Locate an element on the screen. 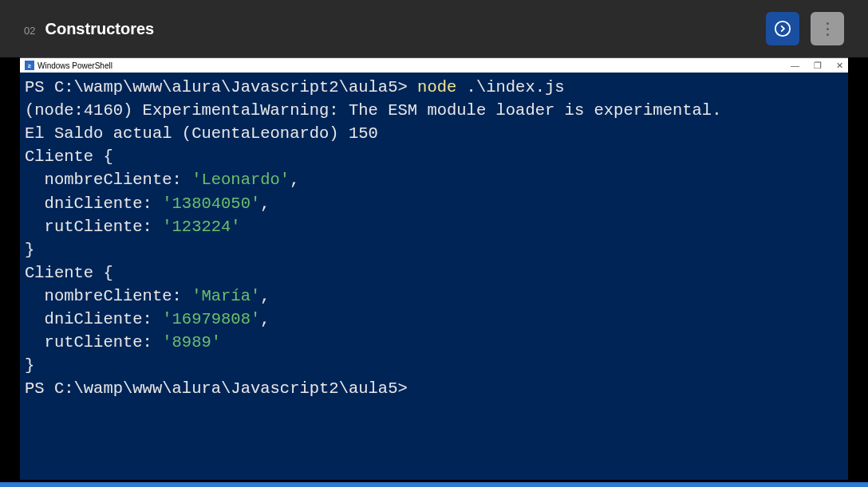  terminal-line: rutCliente: '123224' is located at coordinates (434, 226).